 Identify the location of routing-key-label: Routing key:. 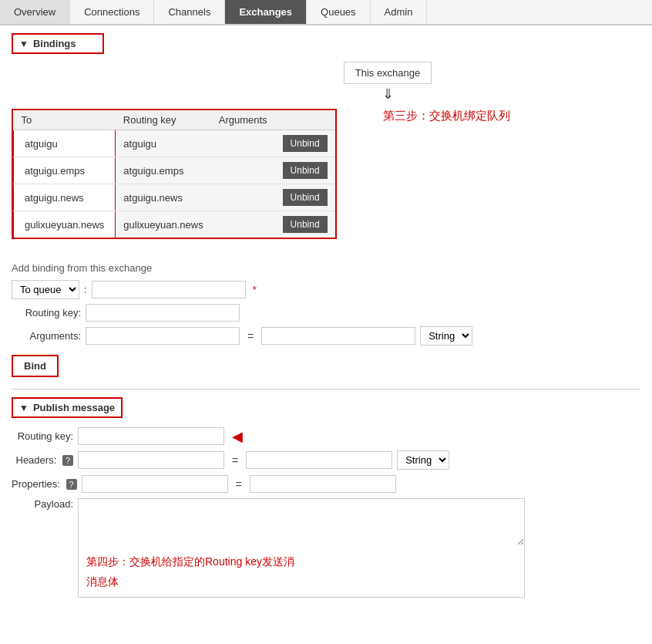
(46, 313).